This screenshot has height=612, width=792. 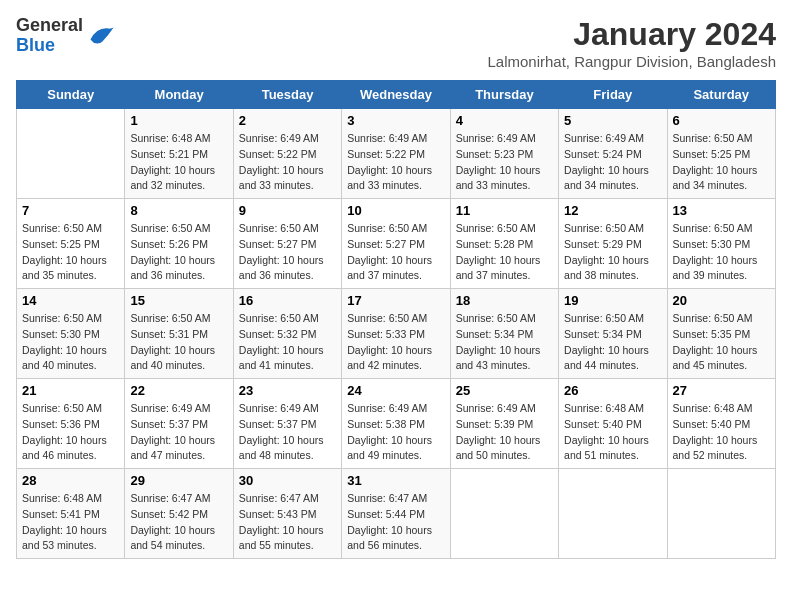 I want to click on day-number: 2, so click(x=288, y=120).